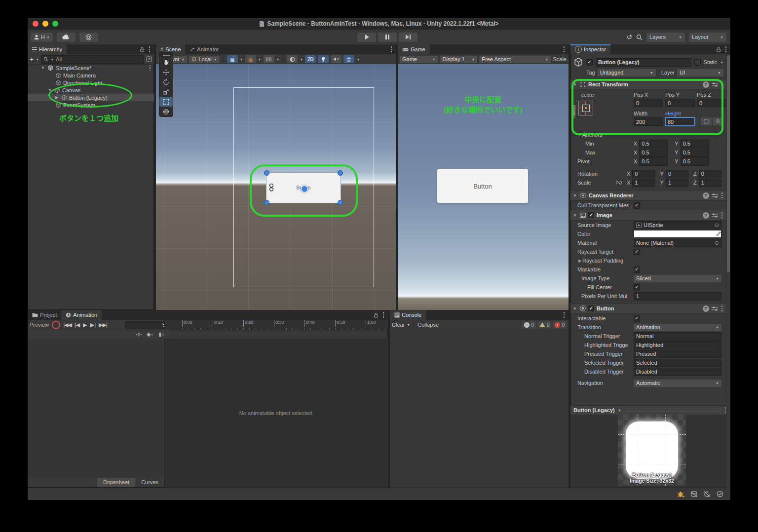 Image resolution: width=758 pixels, height=532 pixels. What do you see at coordinates (695, 153) in the screenshot?
I see `anchor-max-y-field: 0.5` at bounding box center [695, 153].